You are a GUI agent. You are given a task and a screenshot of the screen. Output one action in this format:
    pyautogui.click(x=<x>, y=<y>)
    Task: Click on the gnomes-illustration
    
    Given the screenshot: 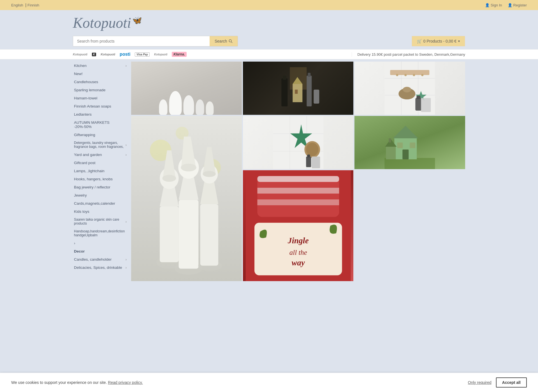 What is the action you would take?
    pyautogui.click(x=187, y=199)
    